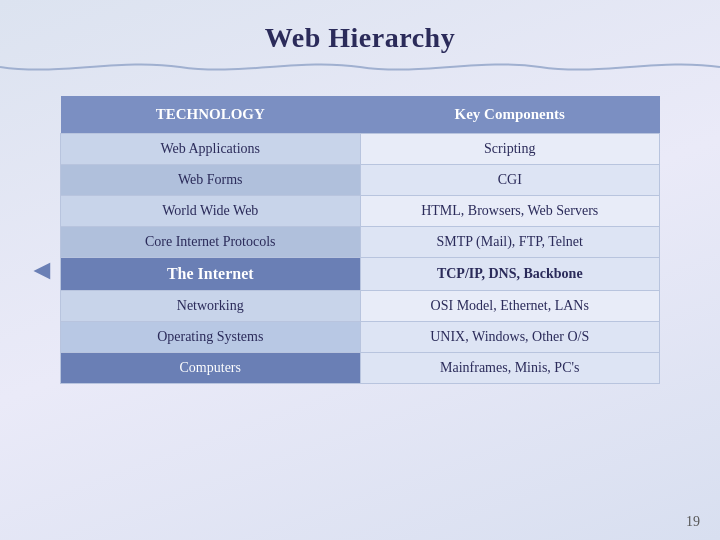  Describe the element at coordinates (510, 368) in the screenshot. I see `key-cell: Mainframes, Minis, PC's` at that location.